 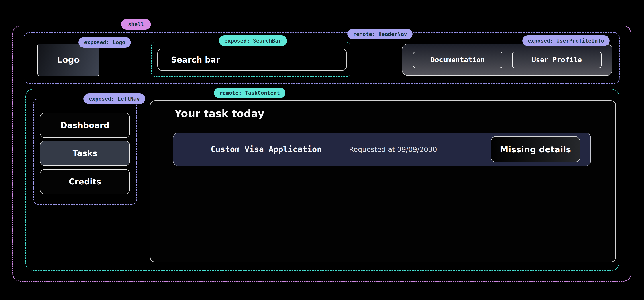 I want to click on remote-taskcontent-badge: remote: TaskContent, so click(x=250, y=93).